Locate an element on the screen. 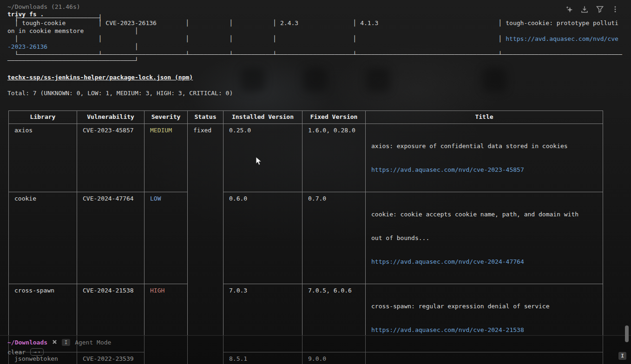 The image size is (631, 364). command-input-text: clear is located at coordinates (17, 352).